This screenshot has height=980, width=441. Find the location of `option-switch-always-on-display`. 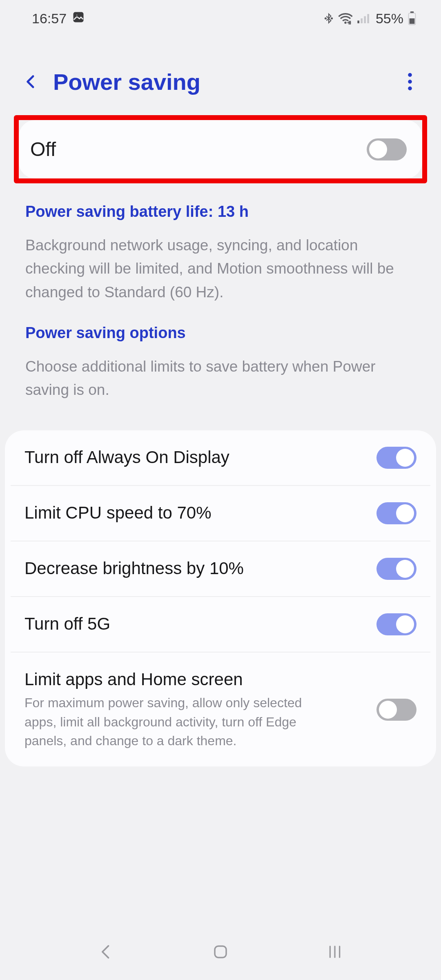

option-switch-always-on-display is located at coordinates (396, 458).